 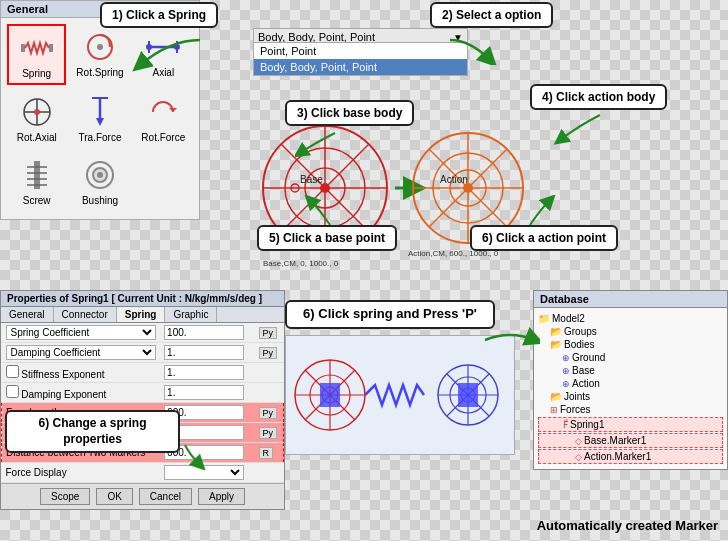 What do you see at coordinates (12, 372) in the screenshot?
I see `stiff-exp-check` at bounding box center [12, 372].